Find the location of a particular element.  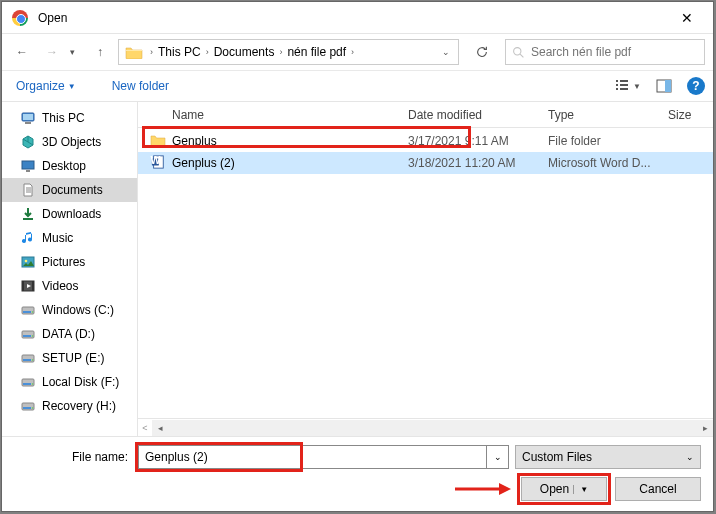

help-button: ? is located at coordinates (696, 86).